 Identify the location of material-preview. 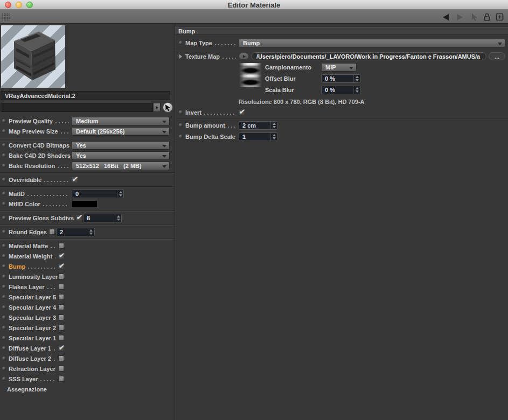
(33, 57).